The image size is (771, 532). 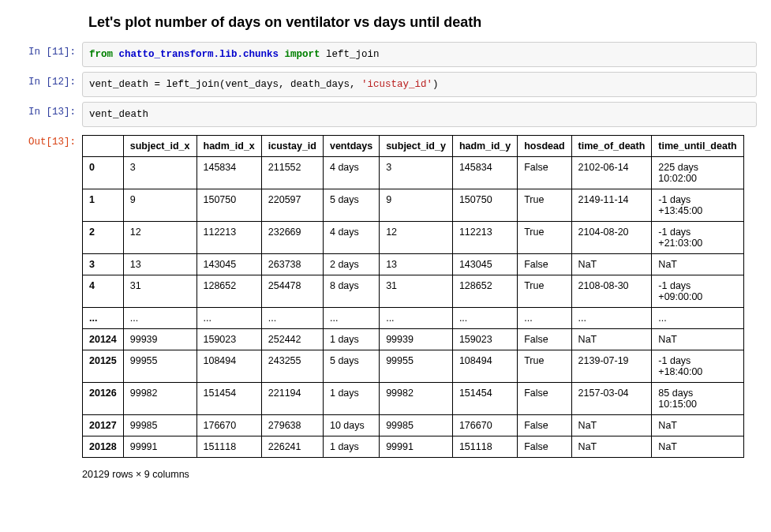 I want to click on table-cell: 99982, so click(x=417, y=399).